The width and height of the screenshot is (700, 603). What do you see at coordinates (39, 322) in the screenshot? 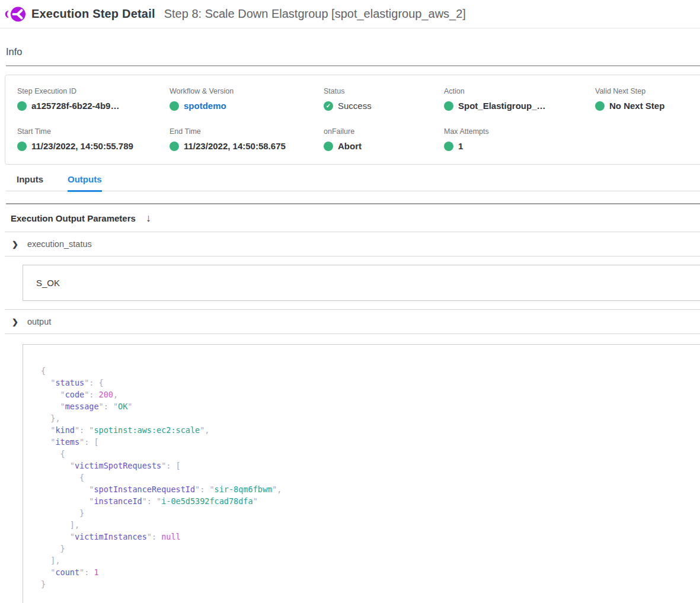
I see `section-name: output` at bounding box center [39, 322].